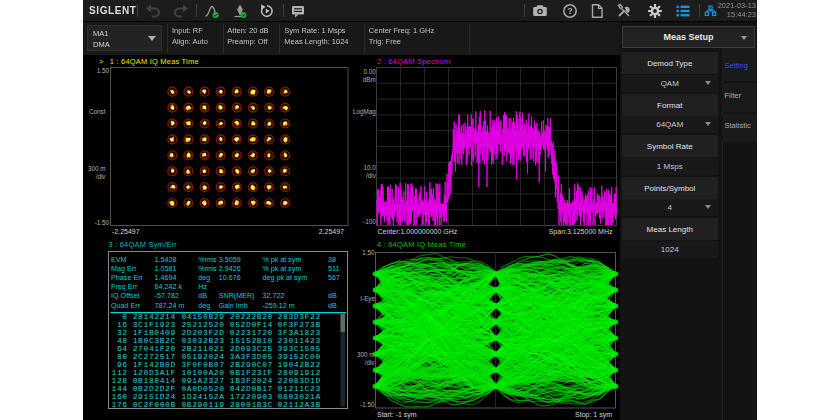 The width and height of the screenshot is (840, 420). I want to click on svg-text: 3 : 64QAM Sym/Err, so click(144, 244).